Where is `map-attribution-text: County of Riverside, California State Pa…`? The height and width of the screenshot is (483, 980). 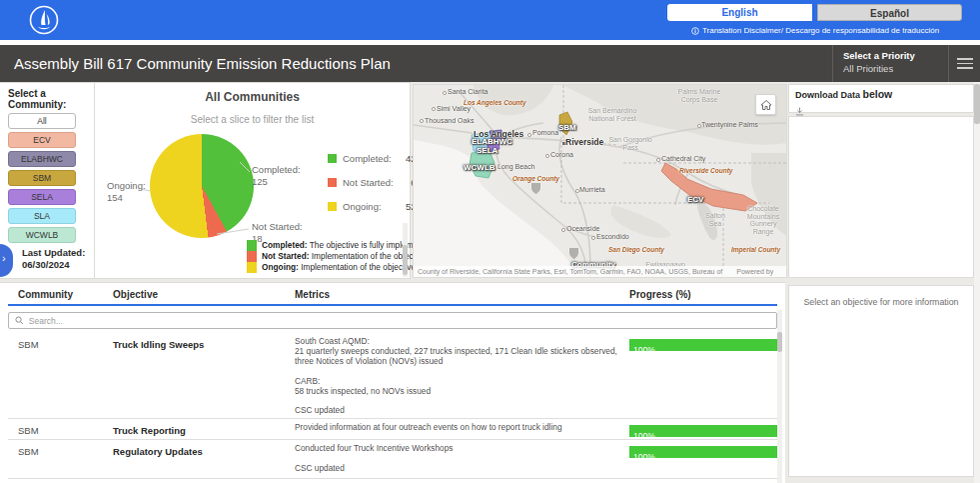
map-attribution-text: County of Riverside, California State Pa… is located at coordinates (577, 272).